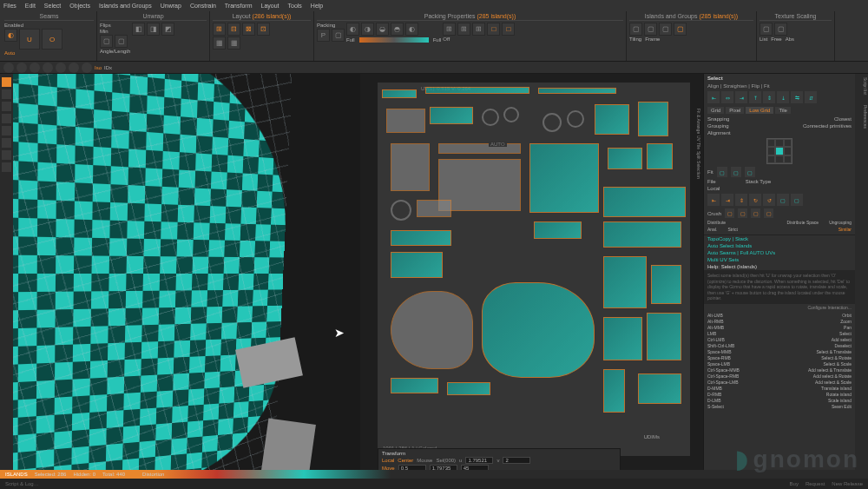 The width and height of the screenshot is (868, 489). I want to click on align-bl, so click(771, 160).